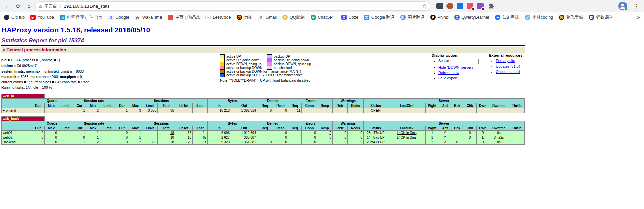 This screenshot has width=644, height=209. Describe the element at coordinates (233, 6) in the screenshot. I see `address-bar: ⚠ 不安全 192.168.6.131/ha_stats ☆` at that location.